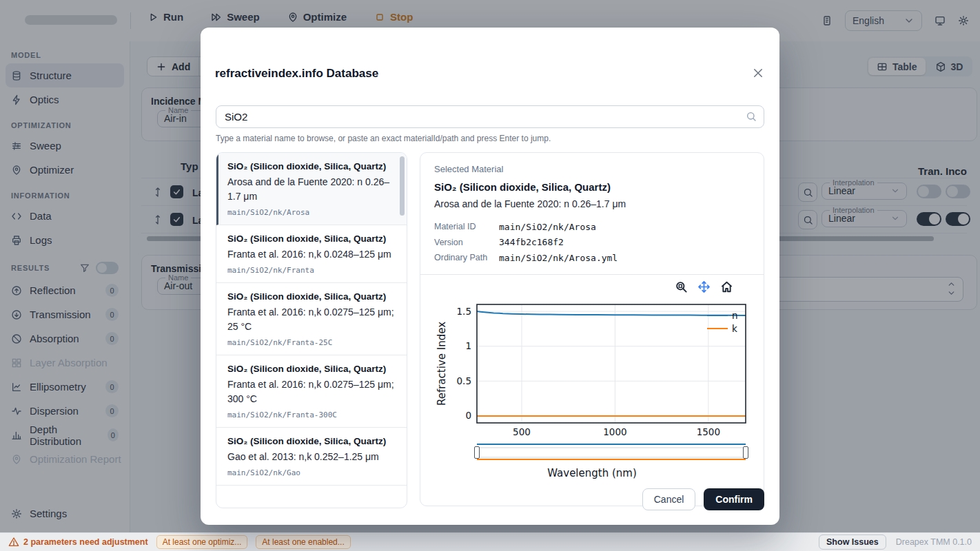  I want to click on statusbar: 2 parameters need adjustment At least on…, so click(490, 541).